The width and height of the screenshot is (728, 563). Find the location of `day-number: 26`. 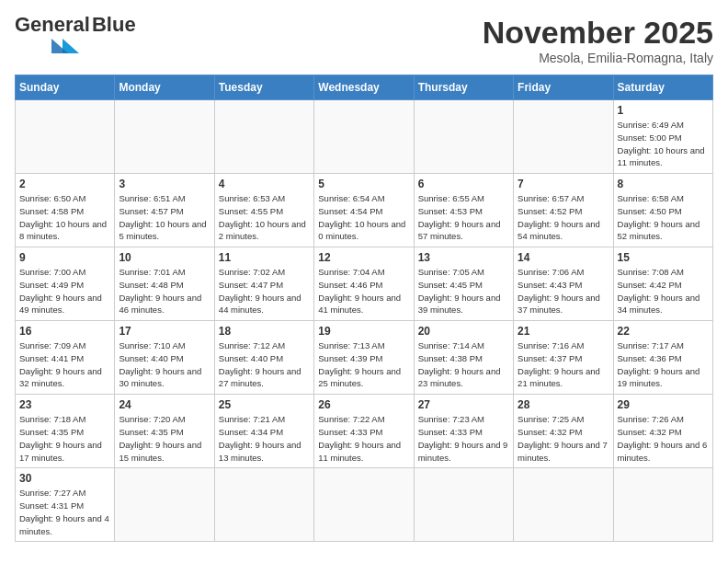

day-number: 26 is located at coordinates (364, 405).